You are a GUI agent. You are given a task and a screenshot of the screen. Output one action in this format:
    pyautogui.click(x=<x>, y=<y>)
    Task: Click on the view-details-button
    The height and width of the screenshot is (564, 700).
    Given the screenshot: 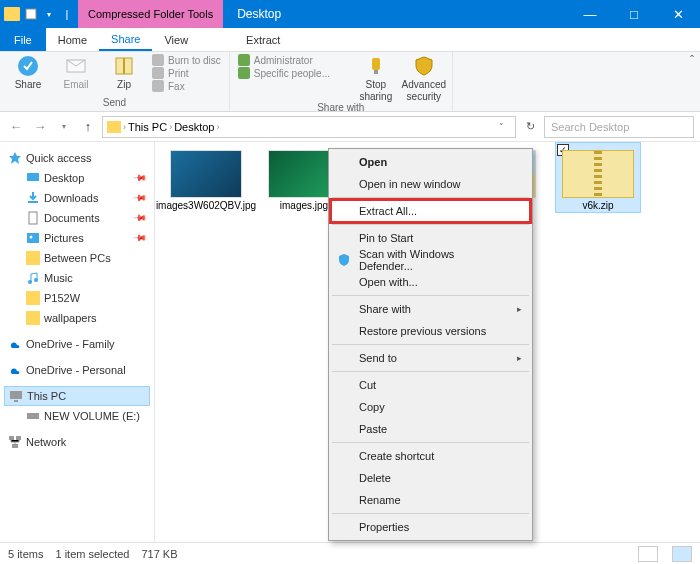 What is the action you would take?
    pyautogui.click(x=648, y=554)
    